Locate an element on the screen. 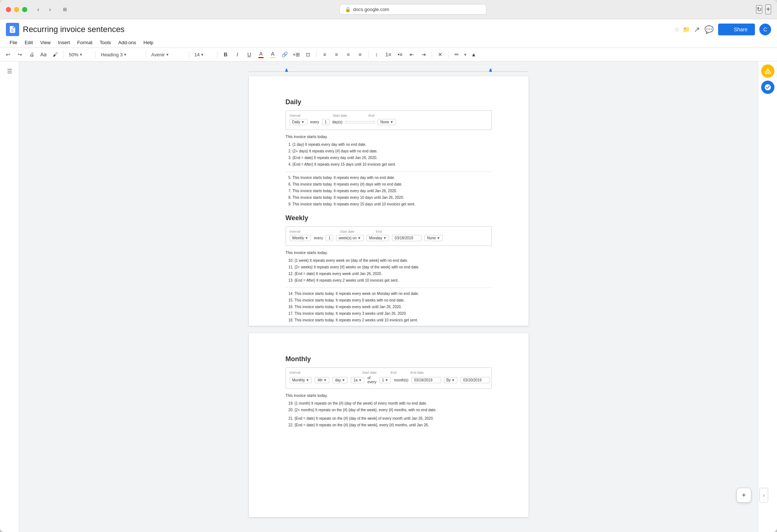  weekly-interval-field: Weekly ▼ is located at coordinates (300, 238).